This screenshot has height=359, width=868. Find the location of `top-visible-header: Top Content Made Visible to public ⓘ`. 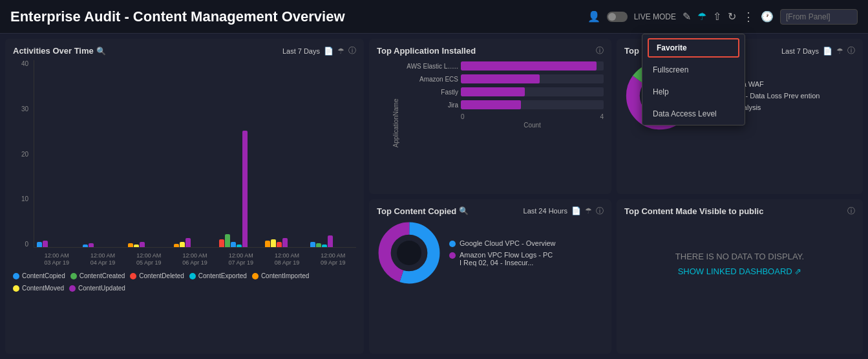

top-visible-header: Top Content Made Visible to public ⓘ is located at coordinates (739, 211).